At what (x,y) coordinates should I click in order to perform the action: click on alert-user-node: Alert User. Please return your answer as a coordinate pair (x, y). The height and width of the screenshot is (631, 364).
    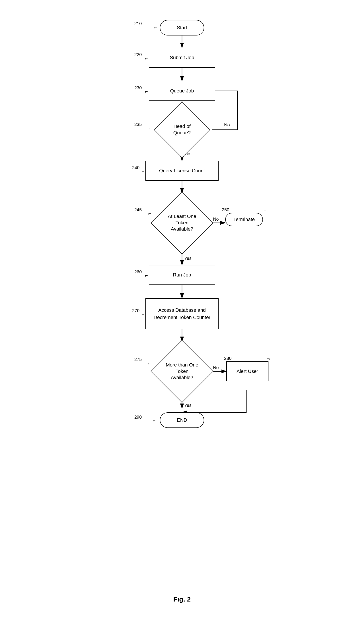
    Looking at the image, I should click on (248, 372).